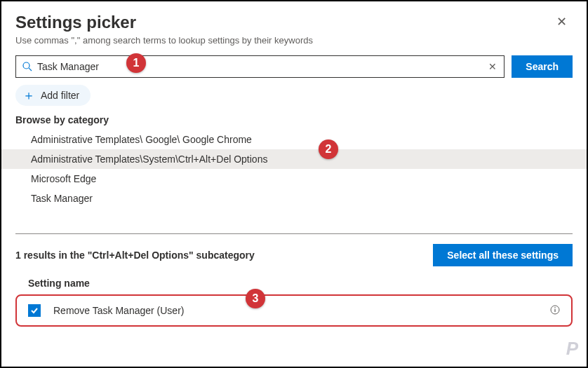 The image size is (588, 368). I want to click on close-icon: ✕, so click(561, 22).